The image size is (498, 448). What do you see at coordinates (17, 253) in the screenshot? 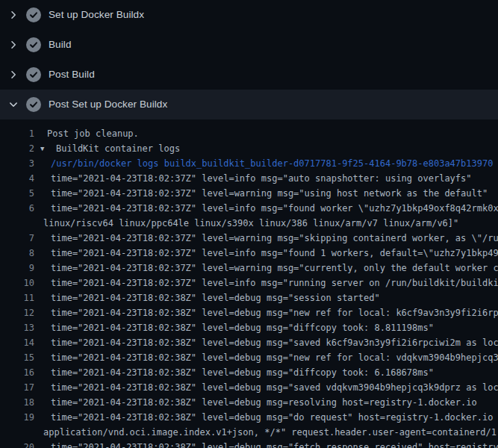
I see `log-line-number: 8` at bounding box center [17, 253].